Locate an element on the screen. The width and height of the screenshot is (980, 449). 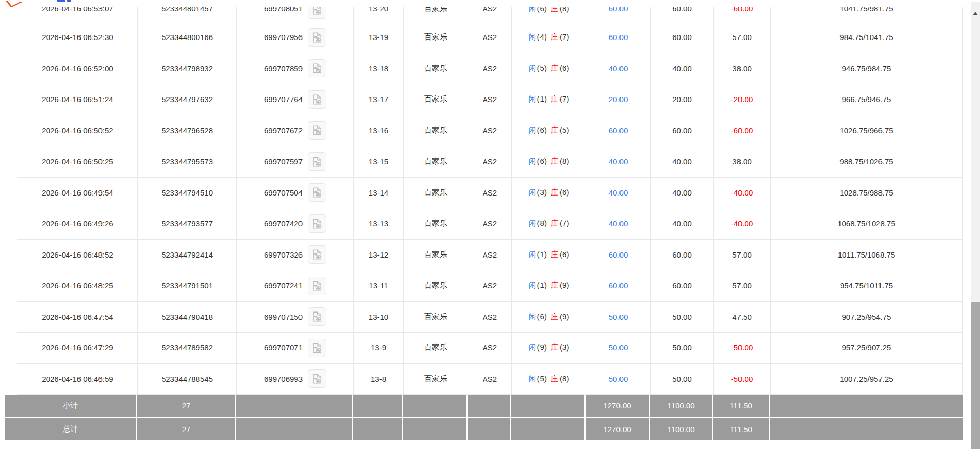
game-result: 闲(1) 庄(7) is located at coordinates (549, 100).